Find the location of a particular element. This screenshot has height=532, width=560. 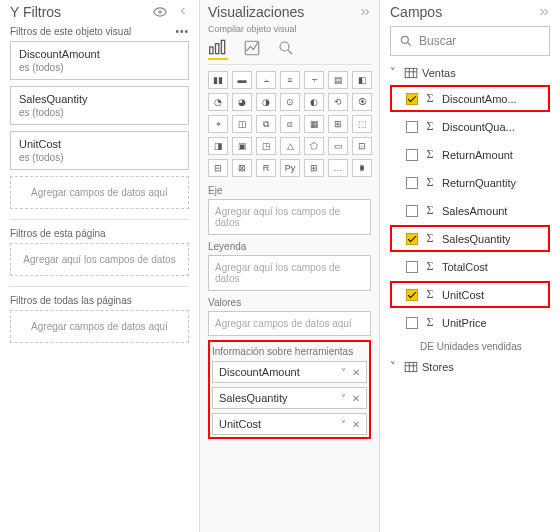

viz-type-icon: ⬠ is located at coordinates (314, 146).